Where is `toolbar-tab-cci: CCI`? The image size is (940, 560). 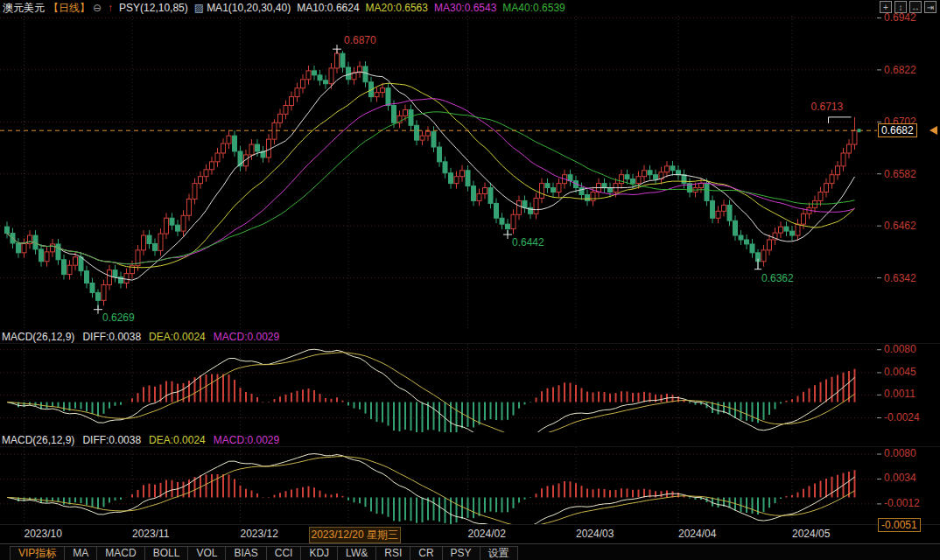 toolbar-tab-cci: CCI is located at coordinates (284, 553).